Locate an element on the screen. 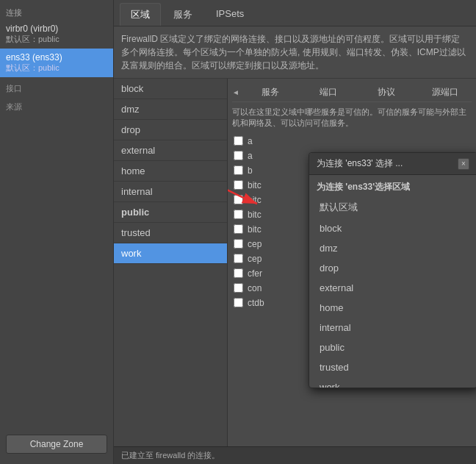  modal-item-default: 默认区域 is located at coordinates (392, 207).